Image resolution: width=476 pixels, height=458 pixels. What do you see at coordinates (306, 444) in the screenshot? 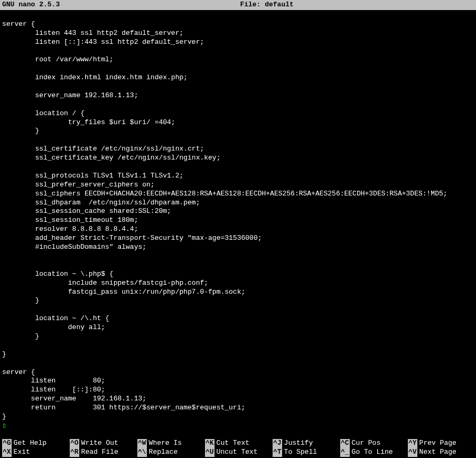
I see `shortcut-justify: ^J Justify` at bounding box center [306, 444].